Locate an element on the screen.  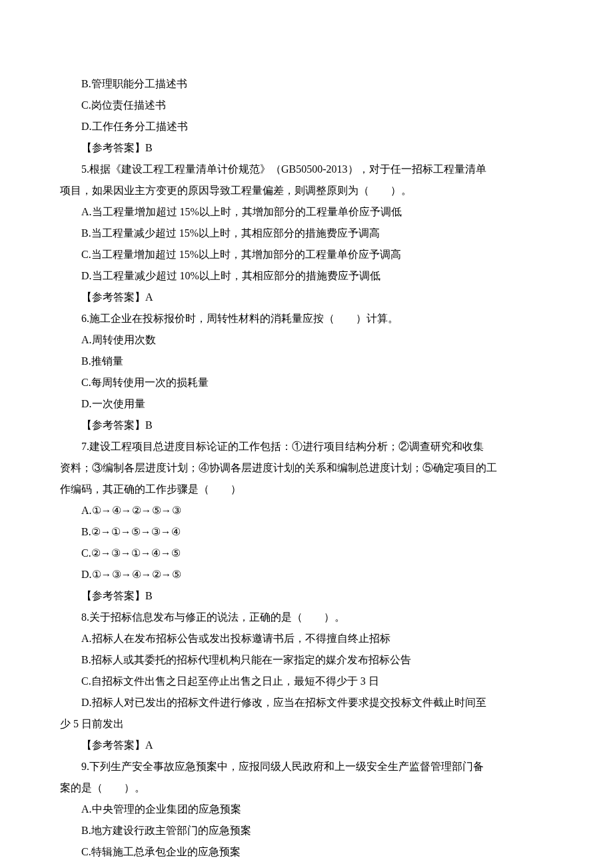
q9-stem-line2: 案的是（ ）。 is located at coordinates (306, 788).